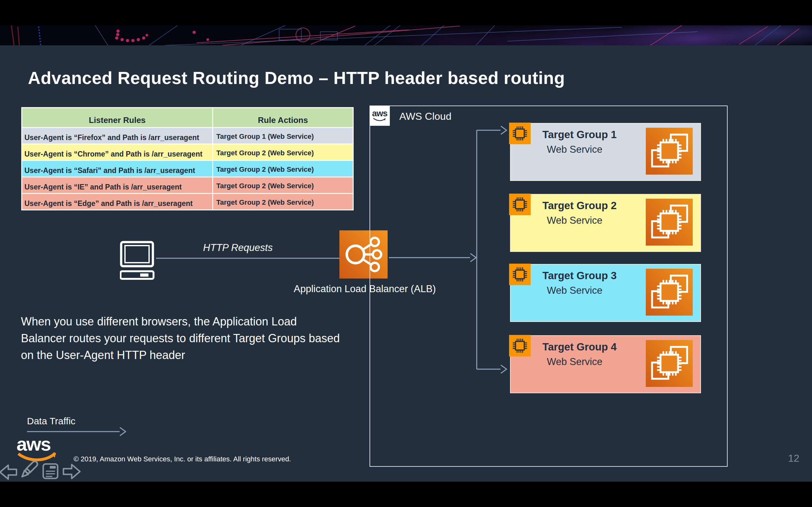  Describe the element at coordinates (425, 117) in the screenshot. I see `aws-cloud-label: AWS Cloud` at that location.